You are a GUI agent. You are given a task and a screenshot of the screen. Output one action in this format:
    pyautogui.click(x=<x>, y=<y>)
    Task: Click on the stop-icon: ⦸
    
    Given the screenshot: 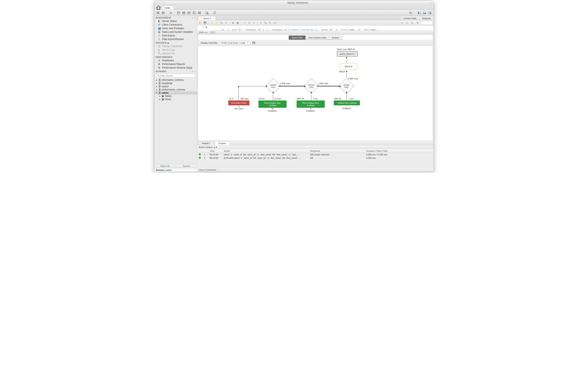 What is the action you would take?
    pyautogui.click(x=226, y=23)
    